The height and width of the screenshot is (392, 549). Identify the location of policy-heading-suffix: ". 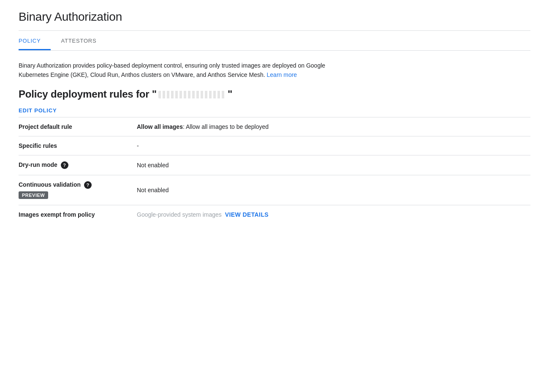
(230, 94).